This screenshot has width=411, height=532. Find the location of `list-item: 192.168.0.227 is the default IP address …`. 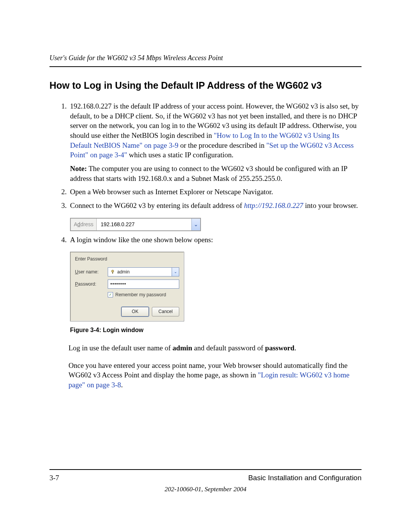

list-item: 192.168.0.227 is the default IP address … is located at coordinates (215, 142).